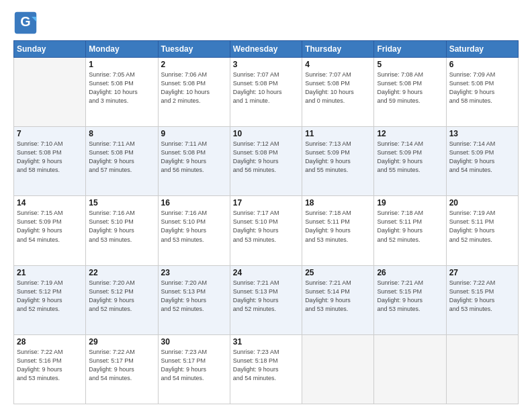 This screenshot has height=411, width=532. I want to click on calendar-cell: 5Sunrise: 7:08 AM Sunset: 5:08 PM Daylig…, so click(410, 93).